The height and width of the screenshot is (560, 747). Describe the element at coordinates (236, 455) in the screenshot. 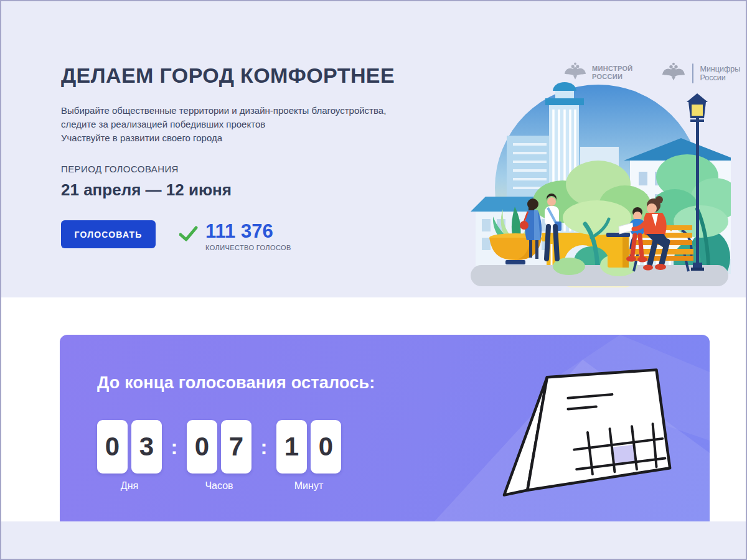

I see `countdown-timer: 0 3 Дня : 0 7 Часов : 1` at that location.